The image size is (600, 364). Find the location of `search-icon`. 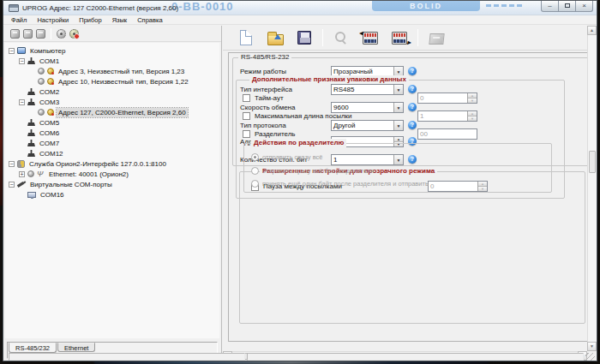

search-icon is located at coordinates (341, 38).